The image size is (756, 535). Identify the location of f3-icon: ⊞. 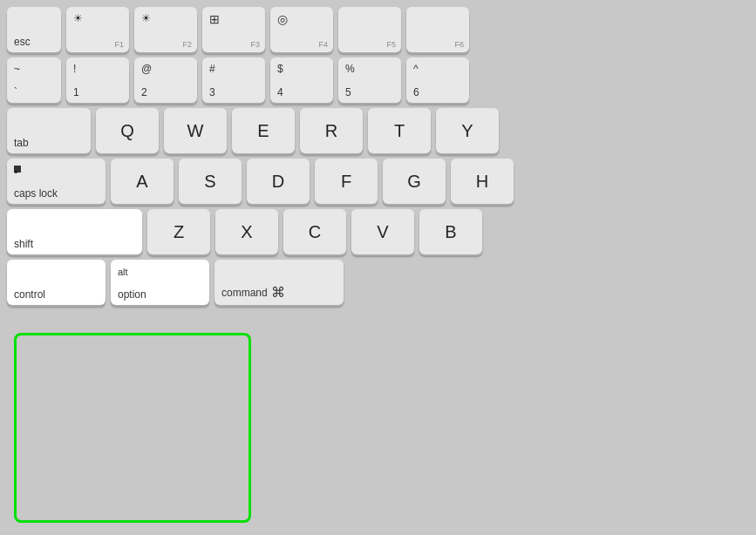
(215, 19).